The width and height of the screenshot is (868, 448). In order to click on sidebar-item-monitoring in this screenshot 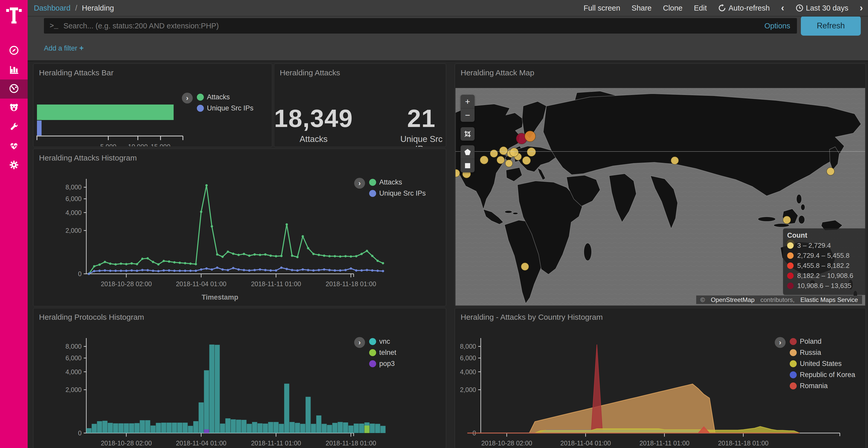, I will do `click(14, 146)`.